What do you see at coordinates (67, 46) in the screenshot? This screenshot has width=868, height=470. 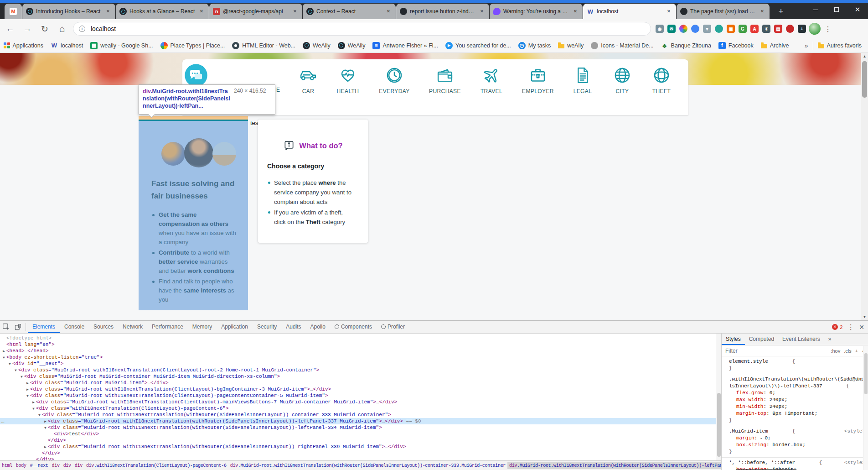 I see `bookmark-item: Wlocalhost` at bounding box center [67, 46].